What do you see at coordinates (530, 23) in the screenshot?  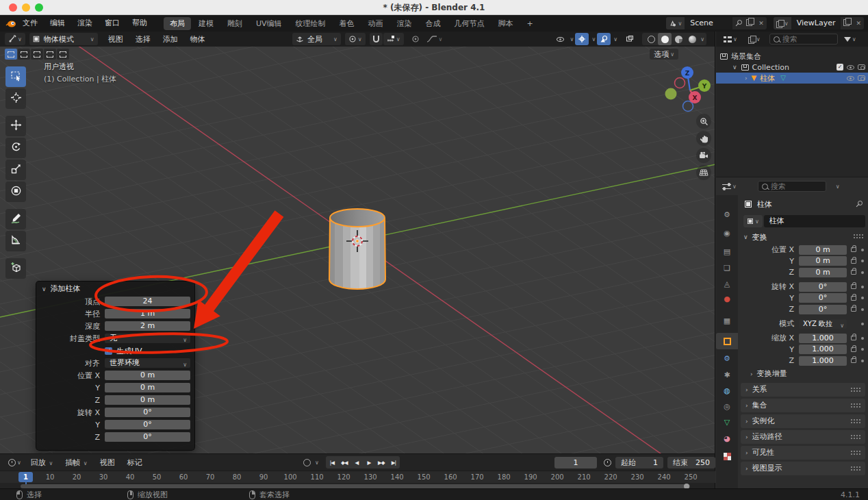 I see `add-workspace-button: +` at bounding box center [530, 23].